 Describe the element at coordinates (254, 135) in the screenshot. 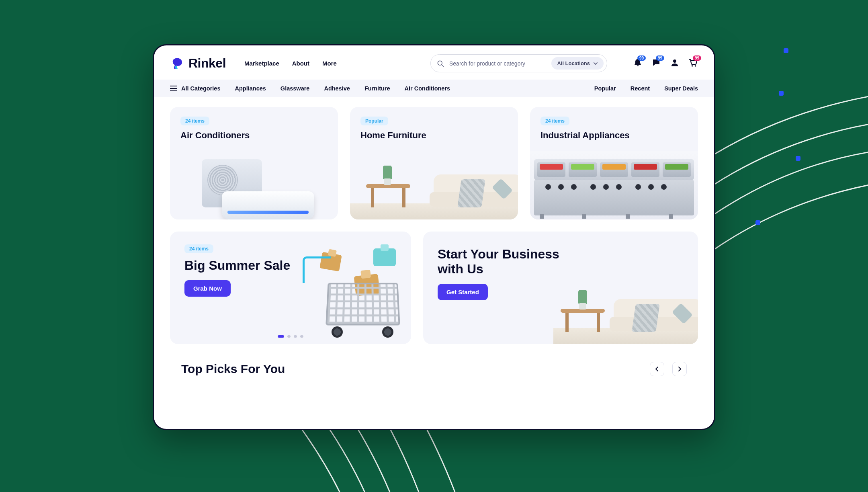

I see `card-title: Air Conditioners` at that location.